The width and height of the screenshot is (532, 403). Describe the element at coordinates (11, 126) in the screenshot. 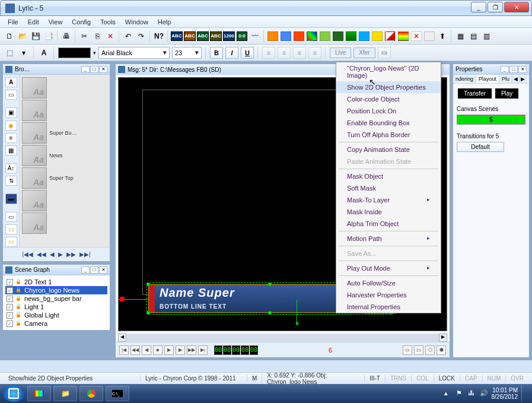

I see `browse-tool-2: ◉` at that location.